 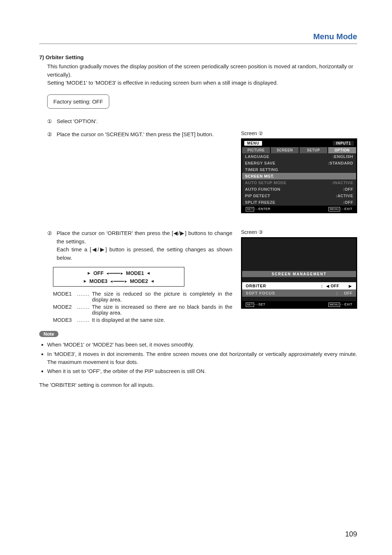 I want to click on osd2-item-label: SCREEN MGT., so click(x=299, y=176).